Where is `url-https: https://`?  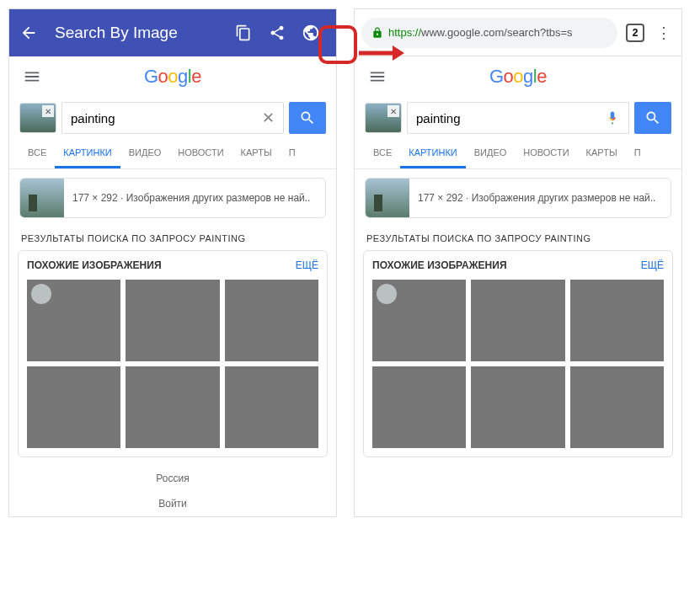 url-https: https:// is located at coordinates (404, 32).